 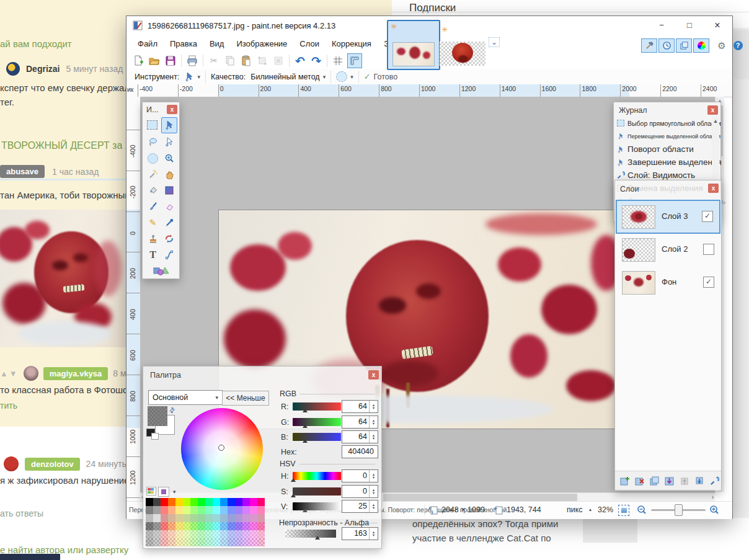 I want to click on ellipse-select-tool, so click(x=153, y=158).